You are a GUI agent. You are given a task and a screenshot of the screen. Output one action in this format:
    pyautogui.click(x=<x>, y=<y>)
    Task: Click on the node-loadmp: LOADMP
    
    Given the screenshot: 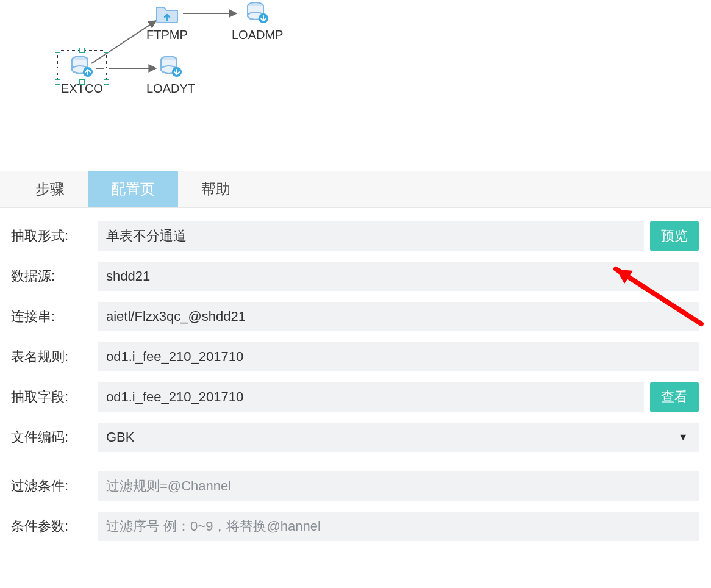 What is the action you would take?
    pyautogui.click(x=257, y=21)
    